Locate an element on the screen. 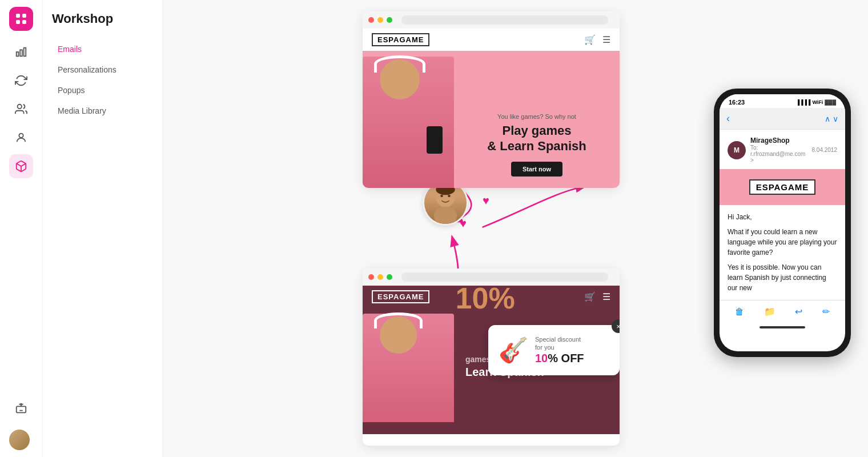  email-title-line1: Play games is located at coordinates (537, 130).